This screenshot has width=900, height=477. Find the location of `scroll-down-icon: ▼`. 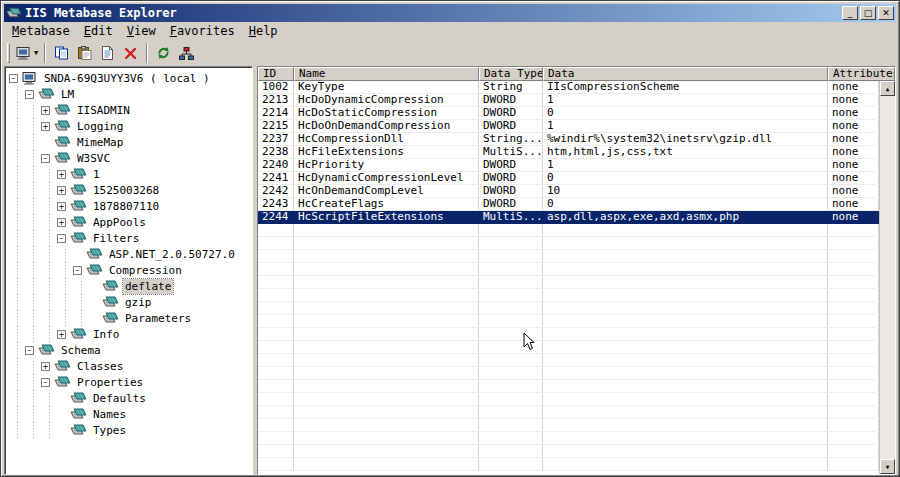

scroll-down-icon: ▼ is located at coordinates (888, 466).